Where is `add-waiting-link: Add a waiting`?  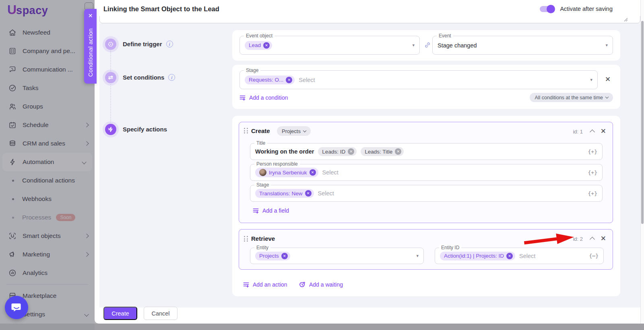
add-waiting-link: Add a waiting is located at coordinates (321, 285).